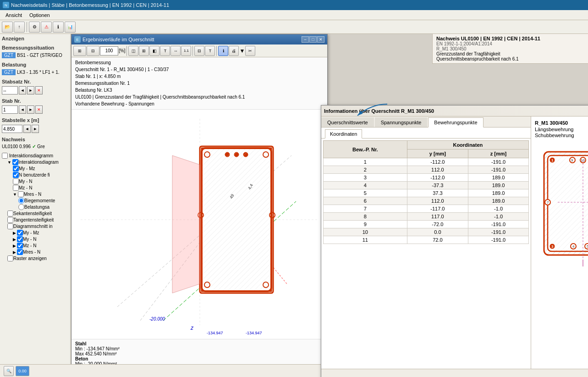 The height and width of the screenshot is (377, 588). I want to click on beton-label: Beton, so click(199, 359).